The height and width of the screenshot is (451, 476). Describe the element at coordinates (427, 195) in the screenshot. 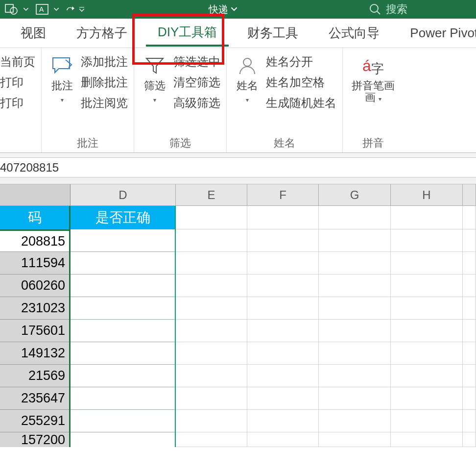

I see `col-header-h: H` at that location.